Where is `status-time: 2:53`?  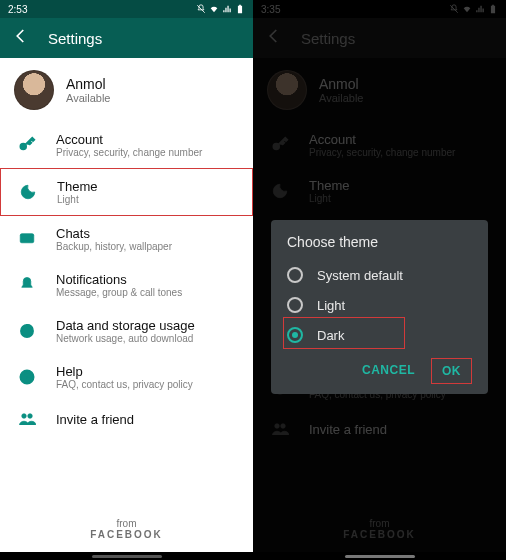 status-time: 2:53 is located at coordinates (18, 10).